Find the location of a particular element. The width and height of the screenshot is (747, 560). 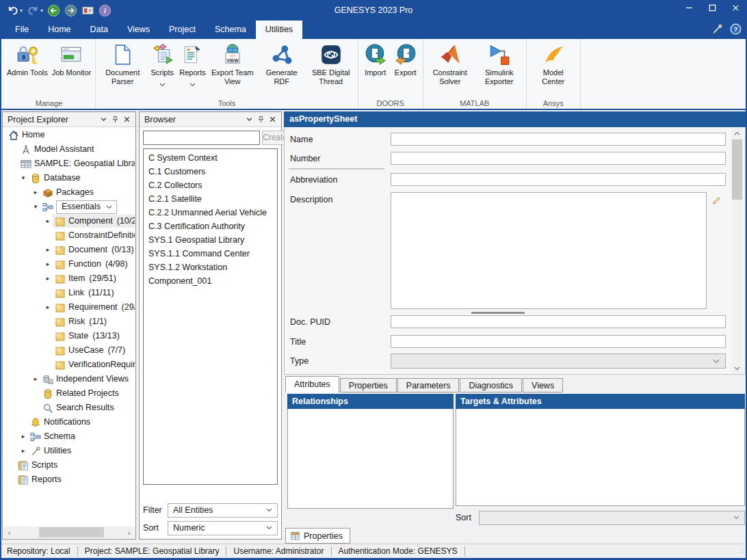

ribbon-export-button: Export is located at coordinates (406, 60).